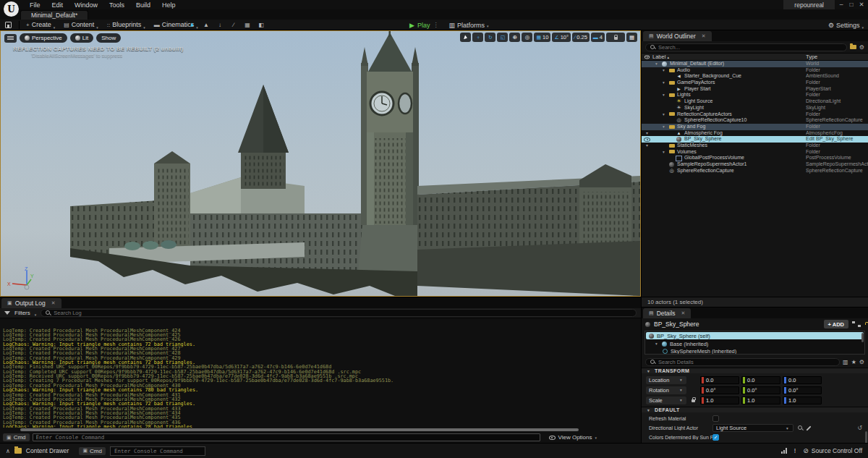 This screenshot has height=458, width=868. What do you see at coordinates (755, 120) in the screenshot?
I see `outliner-row: SphereReflectionCapture10 SphereReflecti…` at bounding box center [755, 120].